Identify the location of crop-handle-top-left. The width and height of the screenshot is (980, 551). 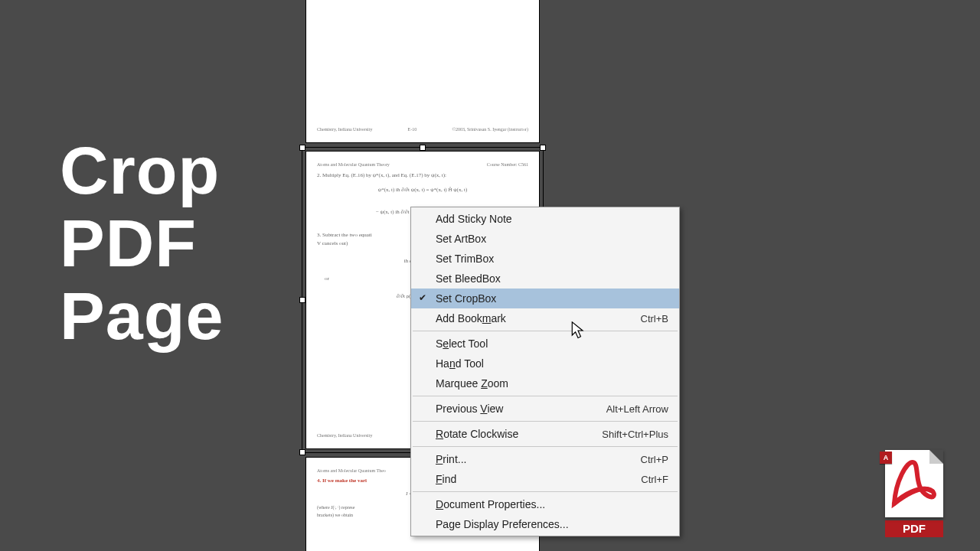
(302, 148).